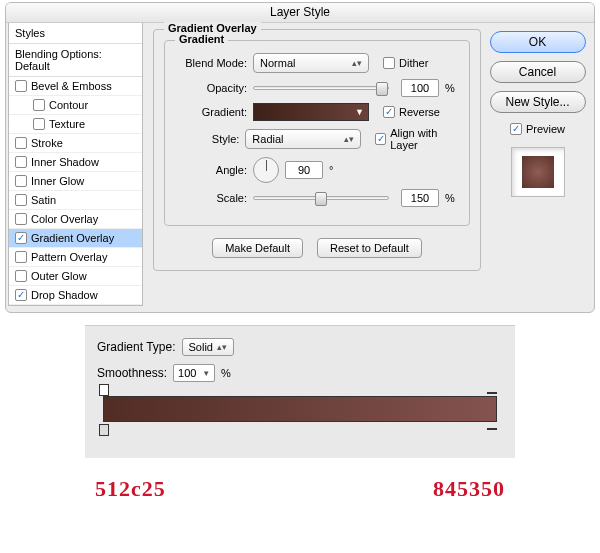 The image size is (600, 553). I want to click on gradient-type-select: Solid ▴▾, so click(208, 347).